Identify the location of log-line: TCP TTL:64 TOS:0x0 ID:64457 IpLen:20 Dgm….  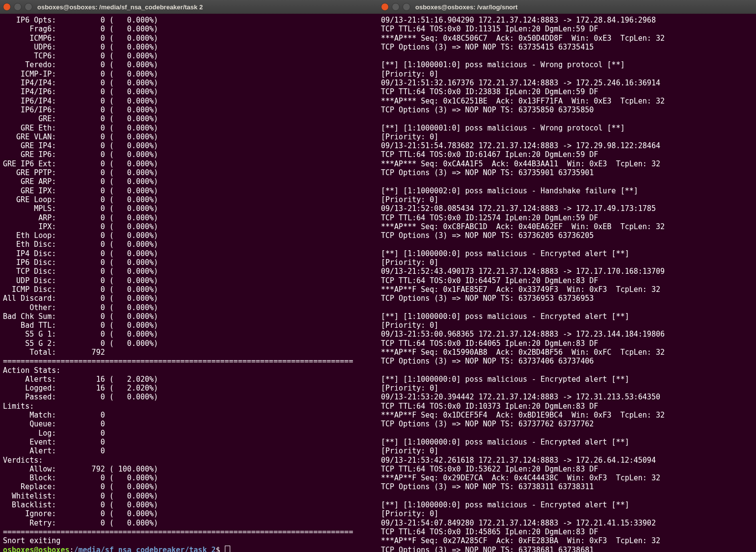
(567, 281).